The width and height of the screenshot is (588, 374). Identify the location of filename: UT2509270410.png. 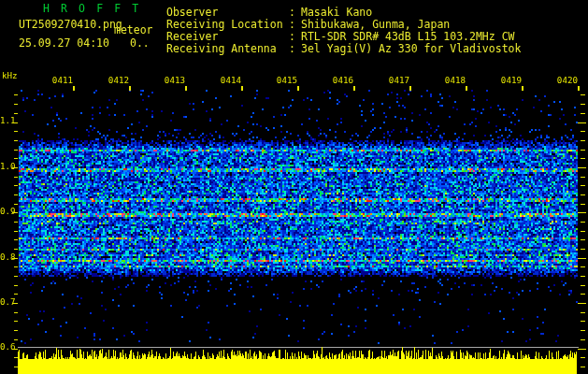
(71, 24).